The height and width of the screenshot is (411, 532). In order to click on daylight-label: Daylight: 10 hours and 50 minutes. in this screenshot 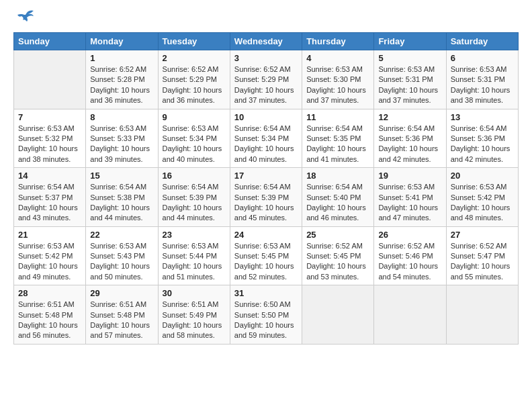, I will do `click(120, 271)`.